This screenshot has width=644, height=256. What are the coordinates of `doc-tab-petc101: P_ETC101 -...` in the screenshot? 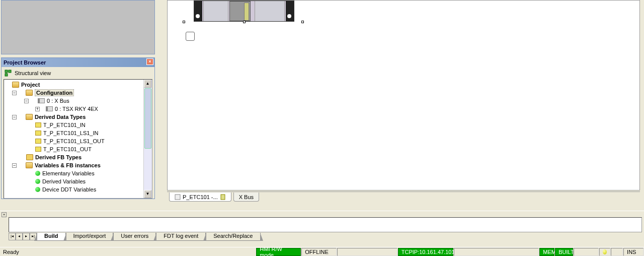 It's located at (200, 197).